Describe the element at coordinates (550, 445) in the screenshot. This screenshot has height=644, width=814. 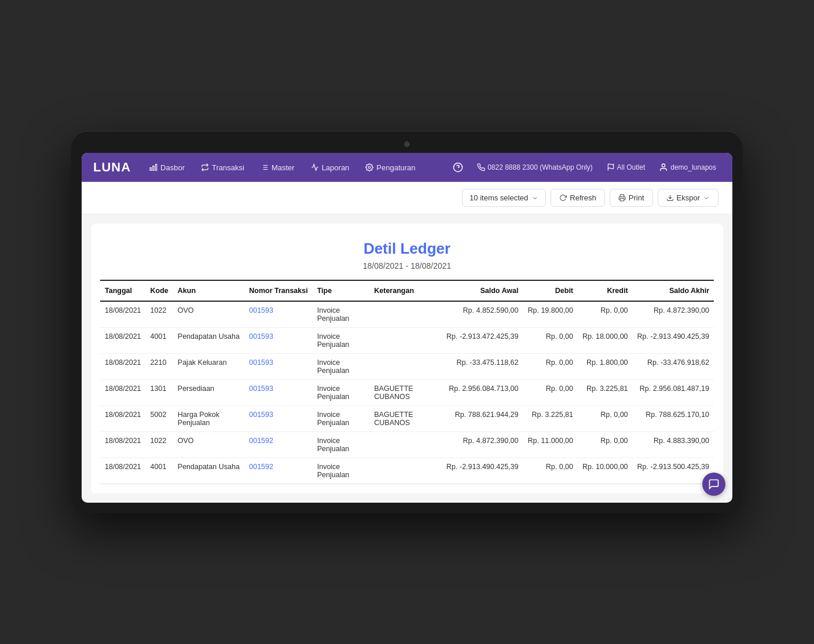
I see `cell-debit: Rp. 11.000,00` at that location.